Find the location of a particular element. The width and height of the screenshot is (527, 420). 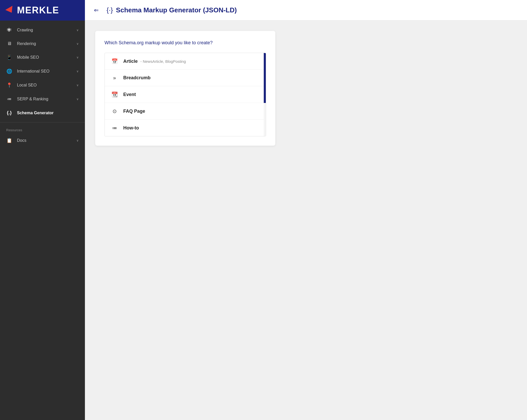

rendering-icon: 🖥 is located at coordinates (9, 44).